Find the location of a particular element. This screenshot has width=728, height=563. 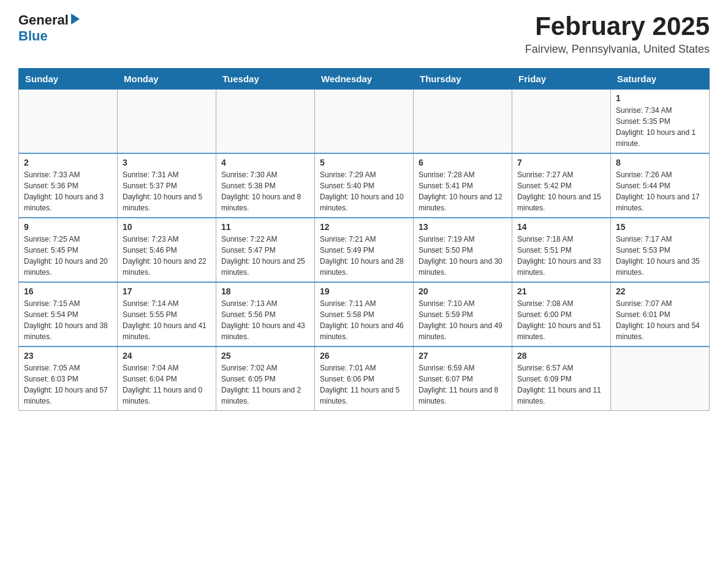

sunrise-text: Sunrise: 7:15 AM is located at coordinates (51, 304).